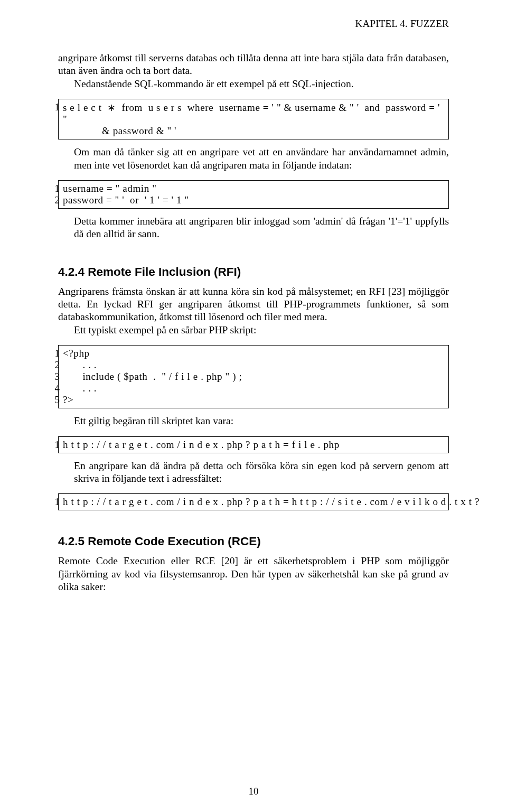 The width and height of the screenshot is (507, 812). What do you see at coordinates (253, 194) in the screenshot?
I see `code-block-input: 1 username = " admin " 2 password = " ' …` at bounding box center [253, 194].